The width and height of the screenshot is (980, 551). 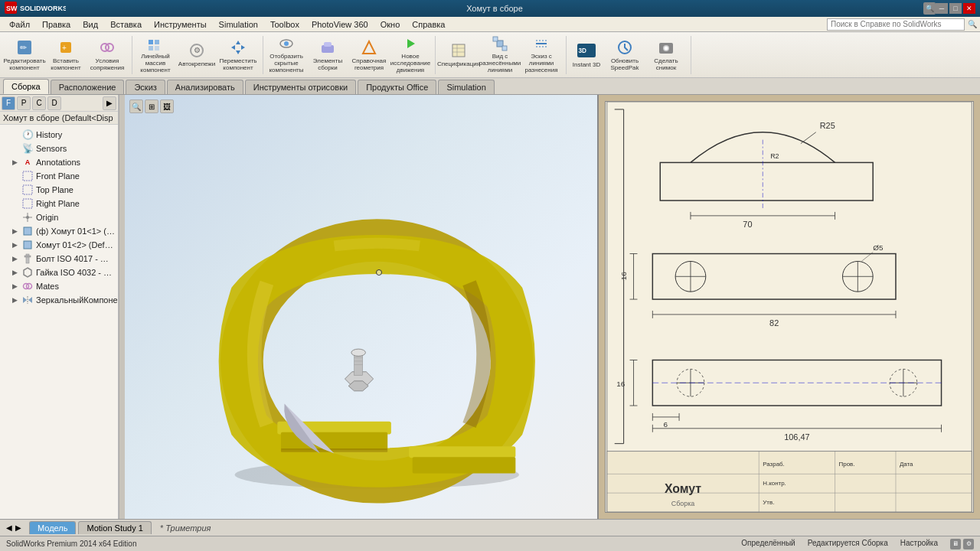 I want to click on toolbar-group-3d: 3D Instant 3D Обновить SpeedPak Сделать …, so click(x=631, y=55).